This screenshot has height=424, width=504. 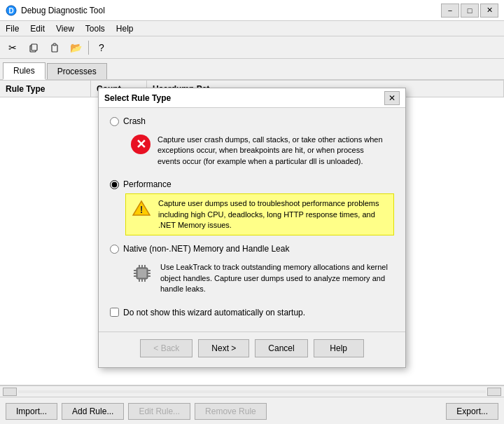 What do you see at coordinates (13, 48) in the screenshot?
I see `toolbar-cut: ✂` at bounding box center [13, 48].